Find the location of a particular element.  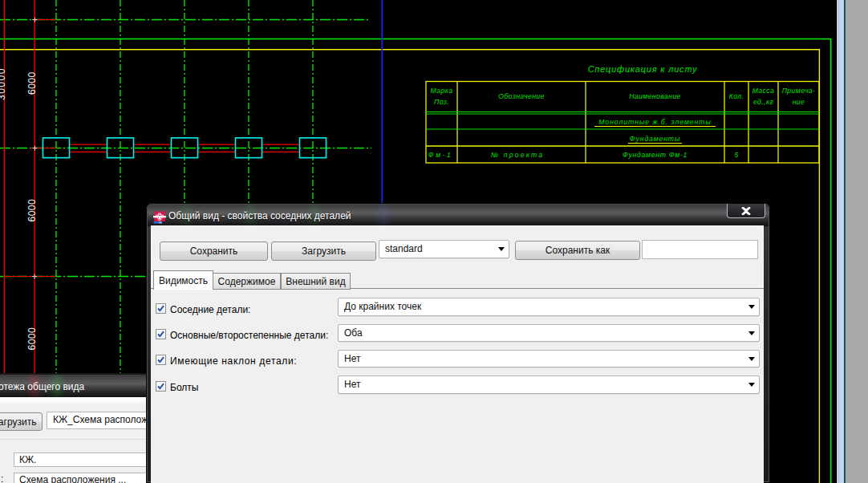

svg-text: ед.,кг is located at coordinates (764, 102).